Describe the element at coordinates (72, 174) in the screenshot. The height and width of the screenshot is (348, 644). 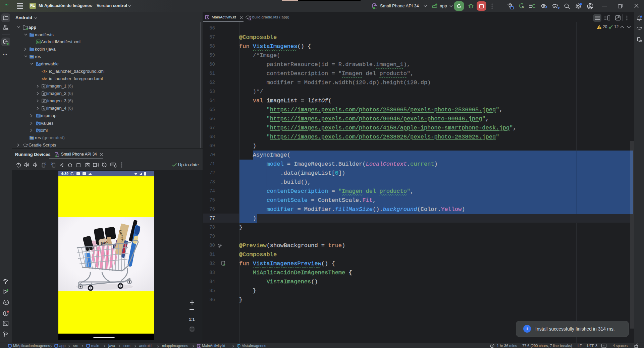
I see `svg-text: G` at that location.